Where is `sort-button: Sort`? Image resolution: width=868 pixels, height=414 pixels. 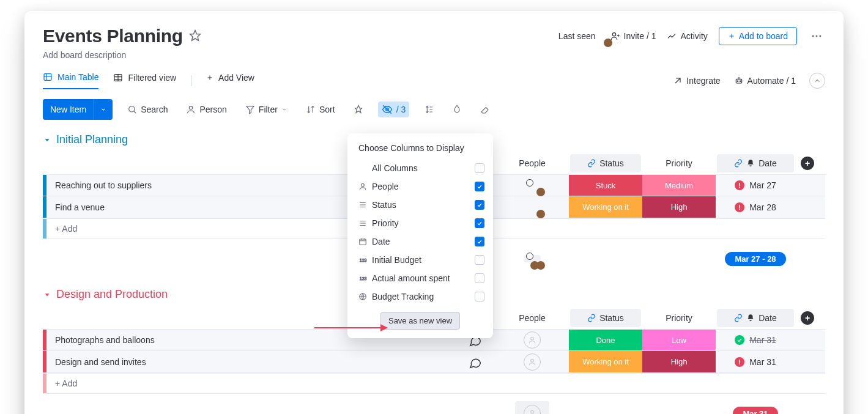
sort-button: Sort is located at coordinates (321, 109).